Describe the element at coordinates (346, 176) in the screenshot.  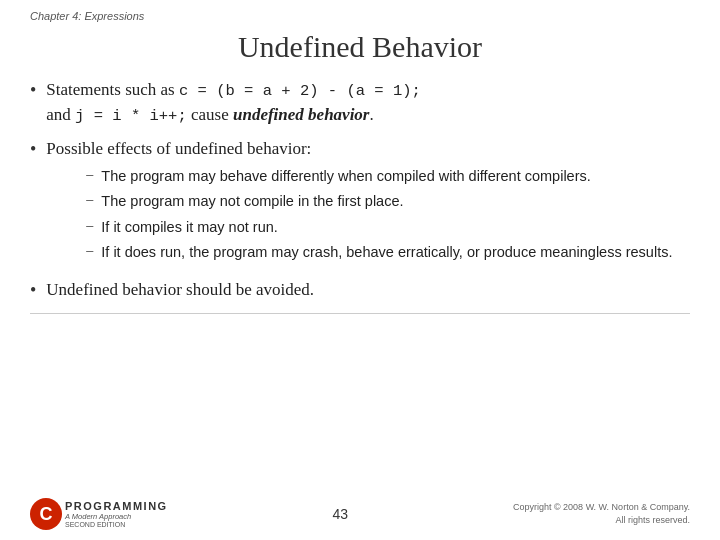
I see `sub-text-1: The program may behave differently when …` at that location.